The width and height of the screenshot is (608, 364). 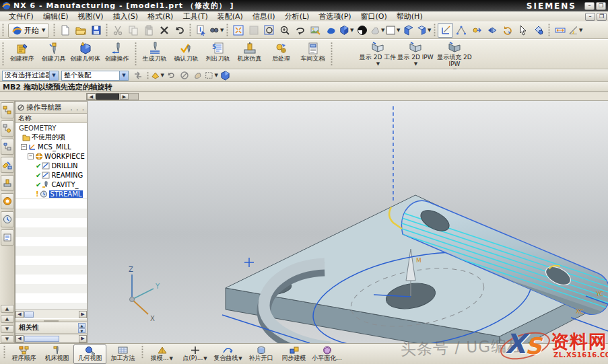 What do you see at coordinates (7, 110) in the screenshot?
I see `assembly-navigator-button` at bounding box center [7, 110].